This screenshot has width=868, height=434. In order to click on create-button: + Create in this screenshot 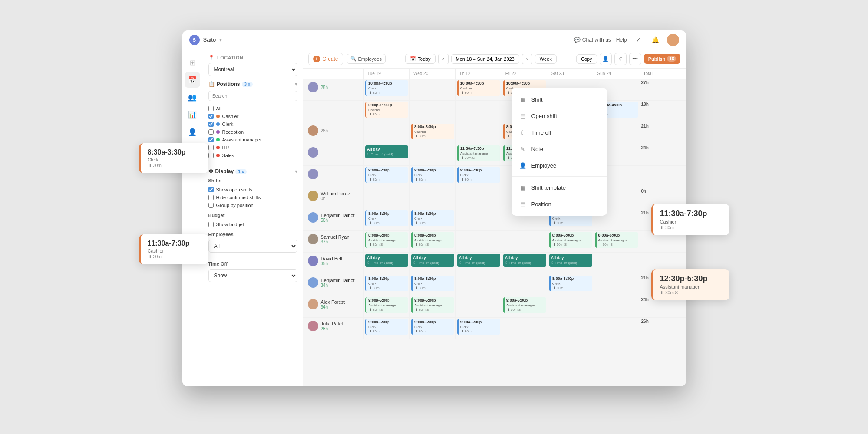, I will do `click(326, 59)`.